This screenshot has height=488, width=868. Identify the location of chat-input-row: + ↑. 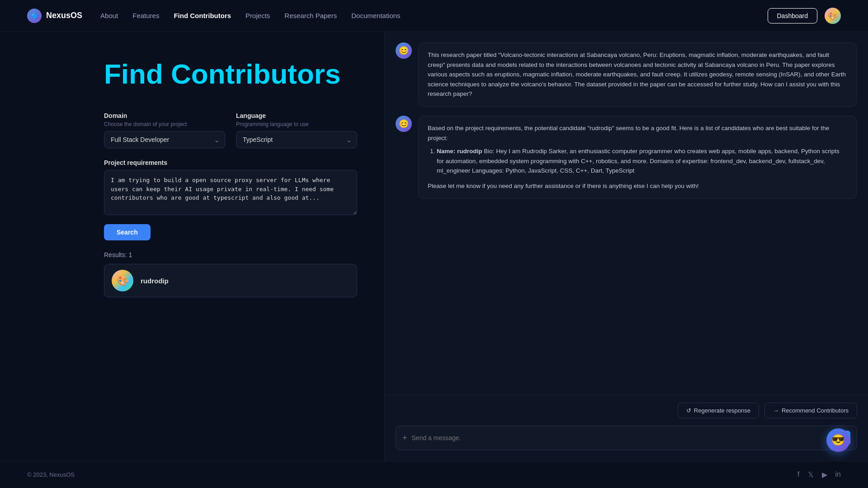
(627, 438).